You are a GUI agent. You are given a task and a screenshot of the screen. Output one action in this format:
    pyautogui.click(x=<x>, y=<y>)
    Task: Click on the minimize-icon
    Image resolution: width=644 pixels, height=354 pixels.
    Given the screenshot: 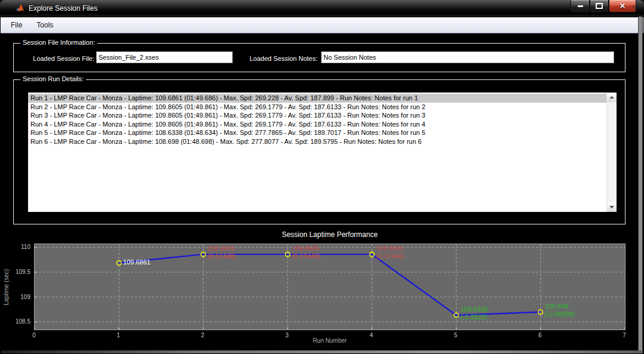 What is the action you would take?
    pyautogui.click(x=580, y=6)
    